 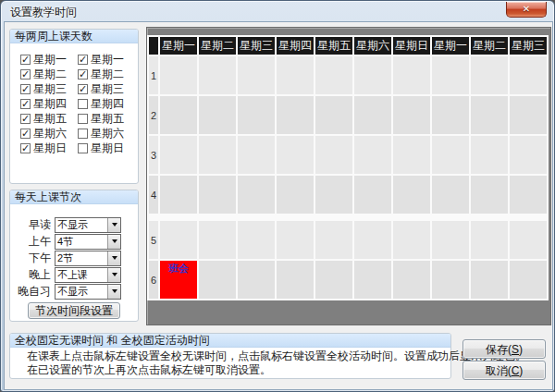 I want to click on day-checkbox-week1-4: ✓星期五, so click(x=49, y=118).